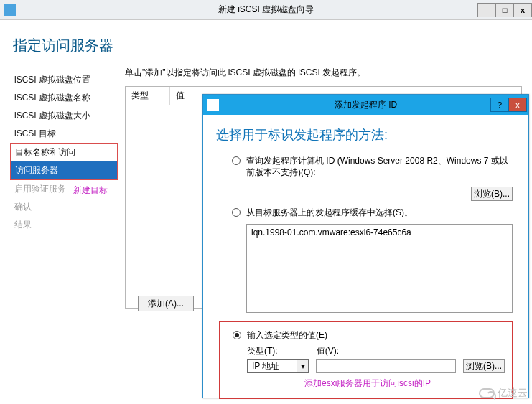 This screenshot has height=404, width=532. What do you see at coordinates (64, 225) in the screenshot?
I see `sidebar-item-result: 结果` at bounding box center [64, 225].